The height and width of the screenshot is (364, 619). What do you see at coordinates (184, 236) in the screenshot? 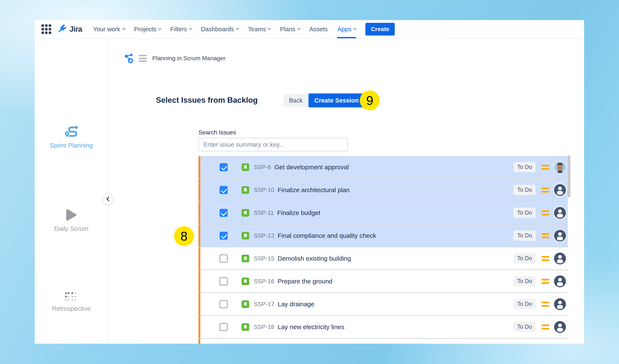
I see `annotation-badge-8: 8` at bounding box center [184, 236].